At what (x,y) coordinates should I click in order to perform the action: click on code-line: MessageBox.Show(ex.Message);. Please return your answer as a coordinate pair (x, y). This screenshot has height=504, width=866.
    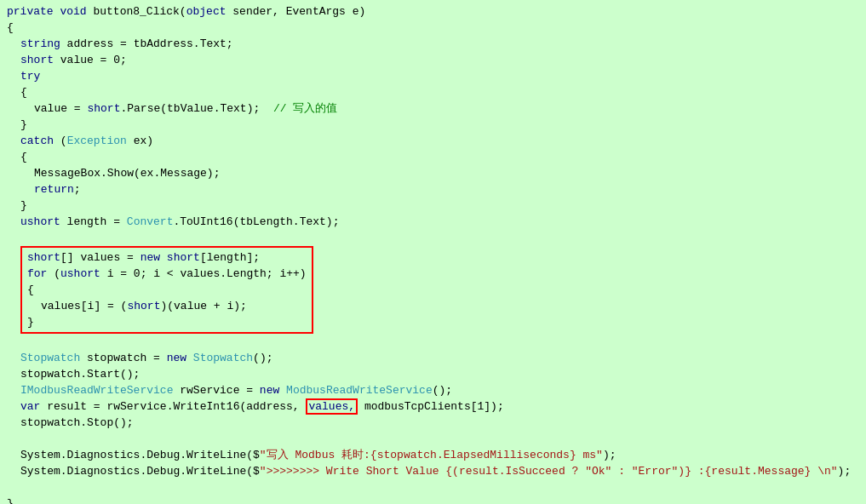
    Looking at the image, I should click on (433, 174).